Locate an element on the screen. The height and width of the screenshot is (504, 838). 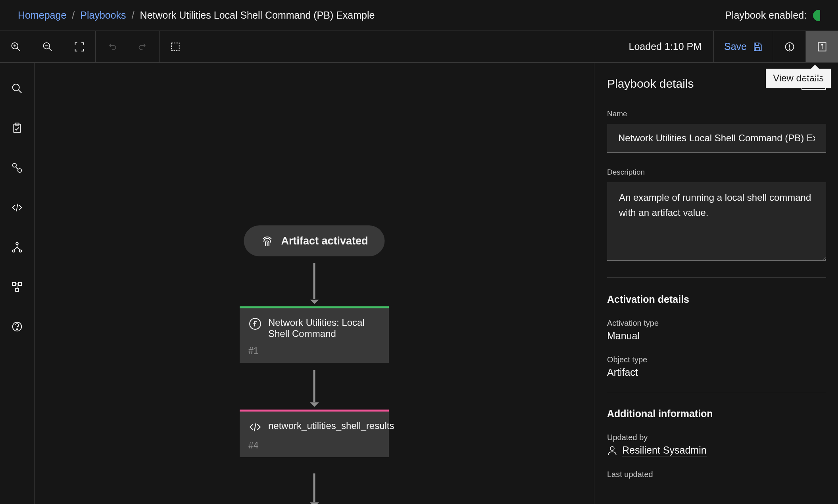
start-node: Artifact activated is located at coordinates (314, 241).